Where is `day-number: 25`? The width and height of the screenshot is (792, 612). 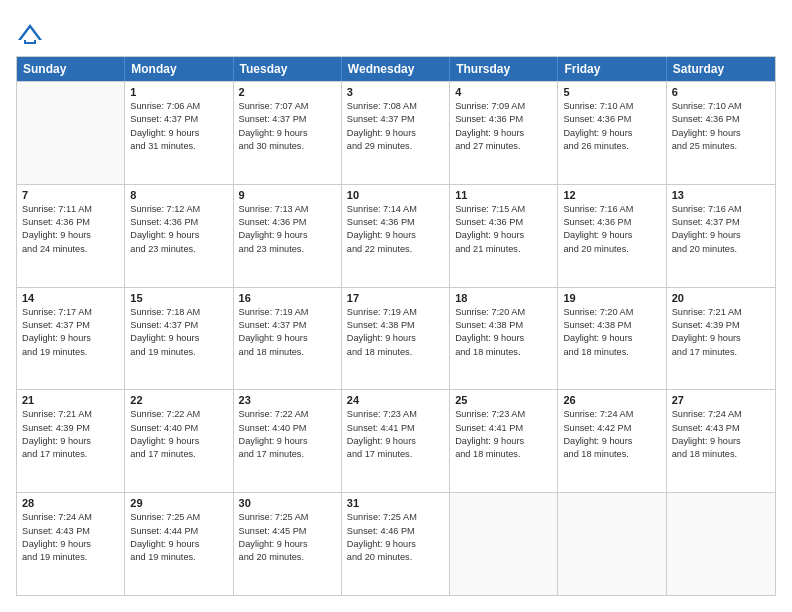
day-number: 25 is located at coordinates (504, 400).